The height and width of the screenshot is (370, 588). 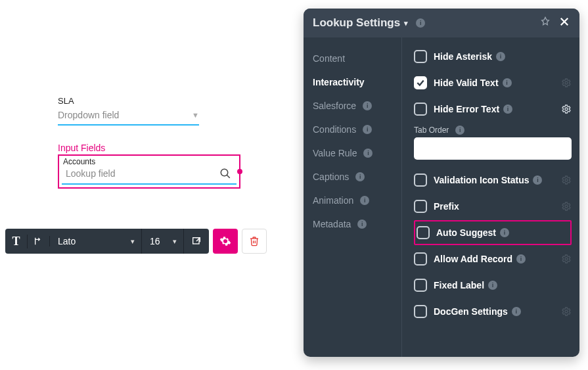 I want to click on checkbox-fixed-label, so click(x=420, y=285).